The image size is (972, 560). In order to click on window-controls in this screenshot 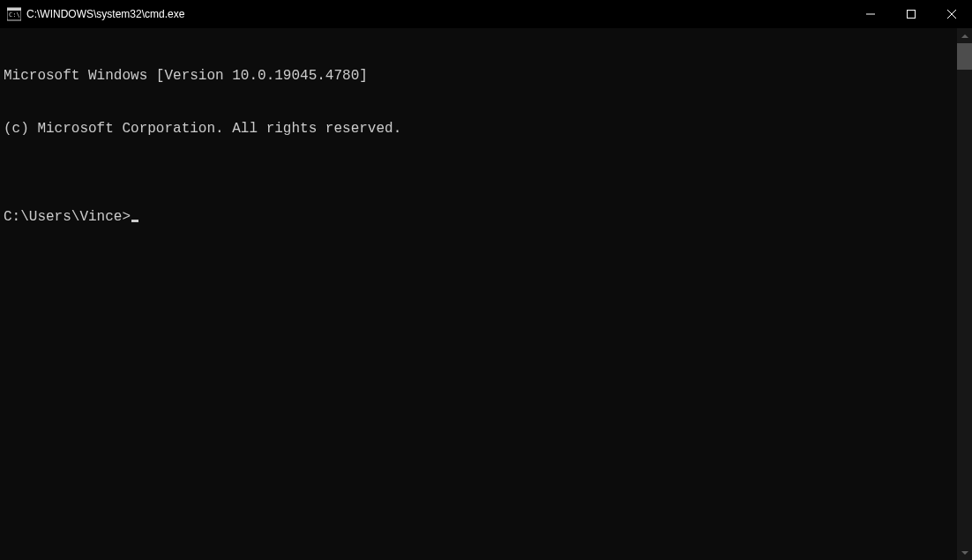, I will do `click(911, 14)`.